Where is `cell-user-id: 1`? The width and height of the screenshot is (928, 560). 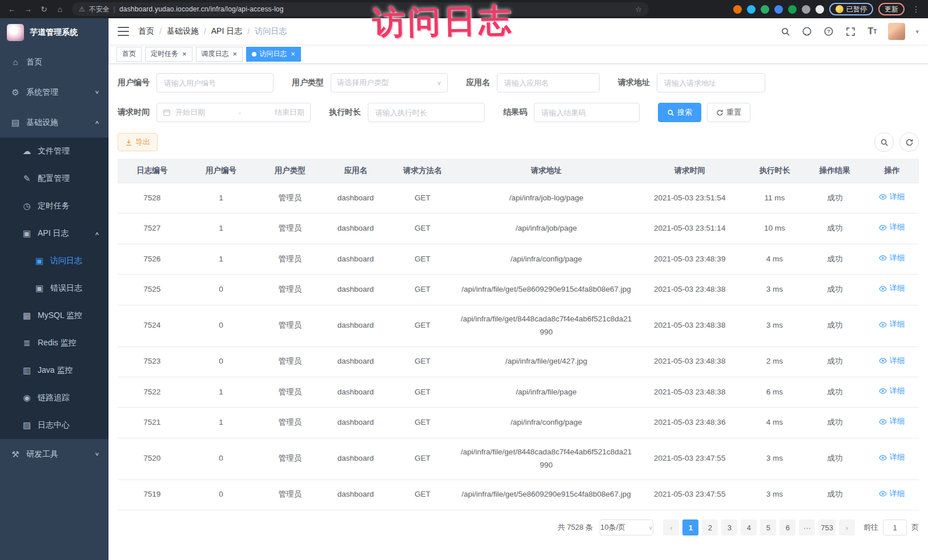 cell-user-id: 1 is located at coordinates (222, 392).